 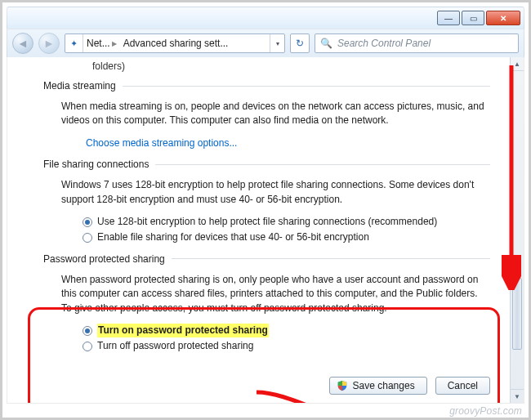 What do you see at coordinates (327, 43) in the screenshot?
I see `search-icon: 🔍` at bounding box center [327, 43].